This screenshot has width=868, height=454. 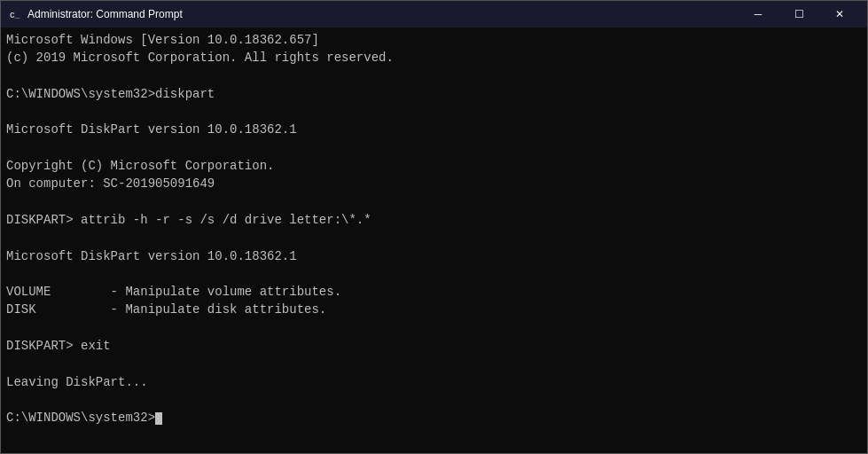 What do you see at coordinates (434, 292) in the screenshot?
I see `console-line: VOLUME - Manipulate volume attributes.` at bounding box center [434, 292].